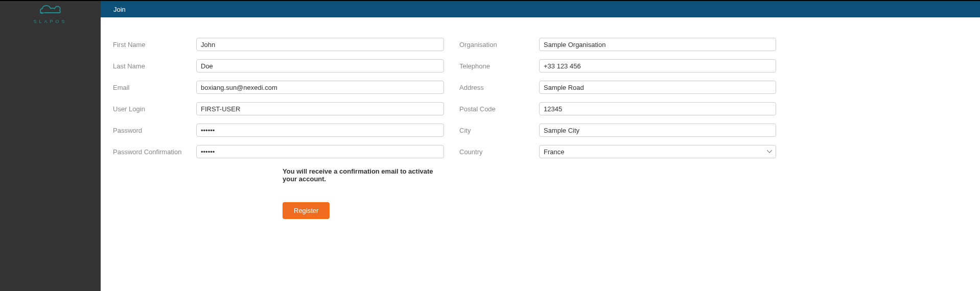  What do you see at coordinates (50, 21) in the screenshot?
I see `logo-text: SLAPOS` at bounding box center [50, 21].